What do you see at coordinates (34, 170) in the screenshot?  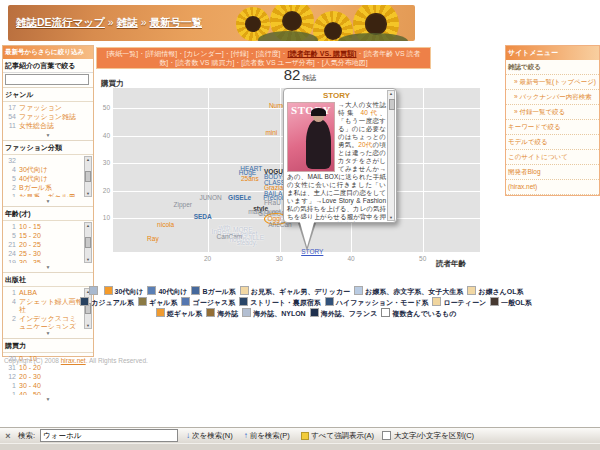 I see `filter-item-label: 30代向け` at bounding box center [34, 170].